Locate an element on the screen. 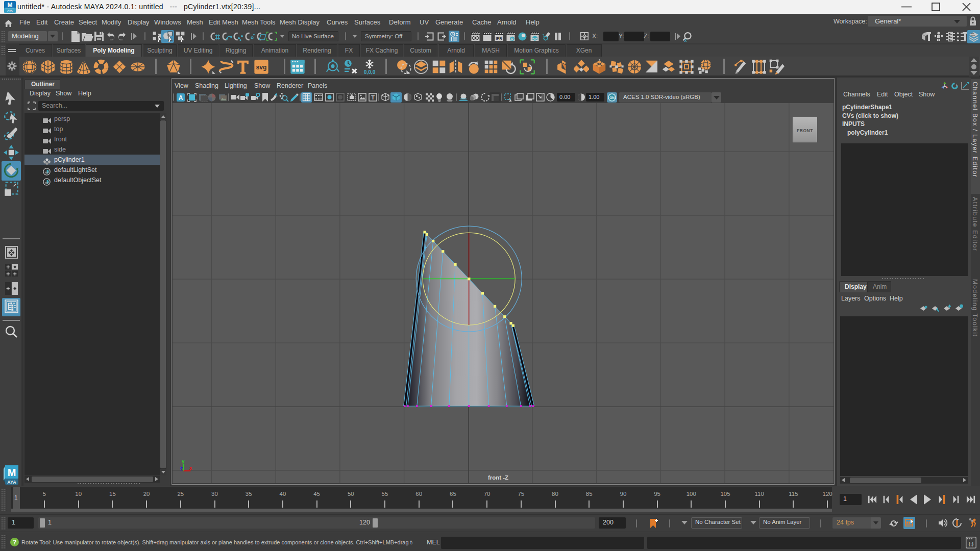 This screenshot has width=980, height=551. svg-text: z is located at coordinates (182, 468).